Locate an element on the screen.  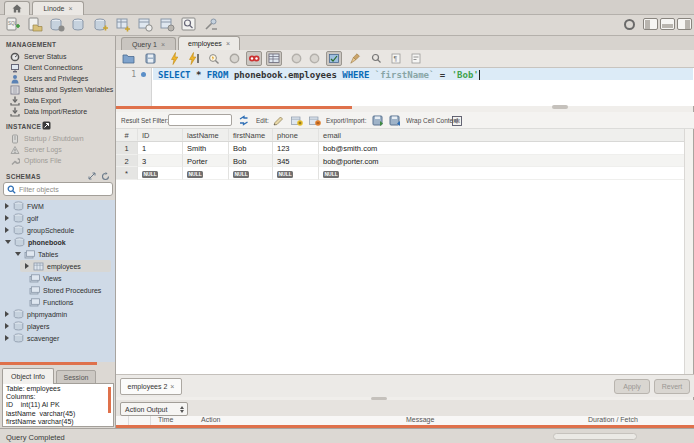
toggle-right-panel-button is located at coordinates (684, 24).